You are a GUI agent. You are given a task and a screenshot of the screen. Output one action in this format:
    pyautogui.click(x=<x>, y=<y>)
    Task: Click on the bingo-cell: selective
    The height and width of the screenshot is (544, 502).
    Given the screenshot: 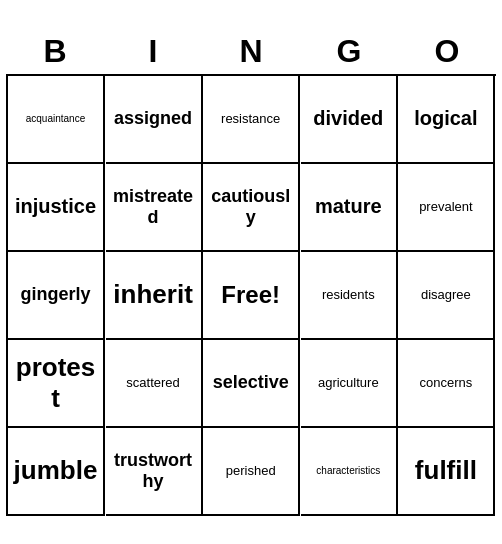 What is the action you would take?
    pyautogui.click(x=252, y=384)
    